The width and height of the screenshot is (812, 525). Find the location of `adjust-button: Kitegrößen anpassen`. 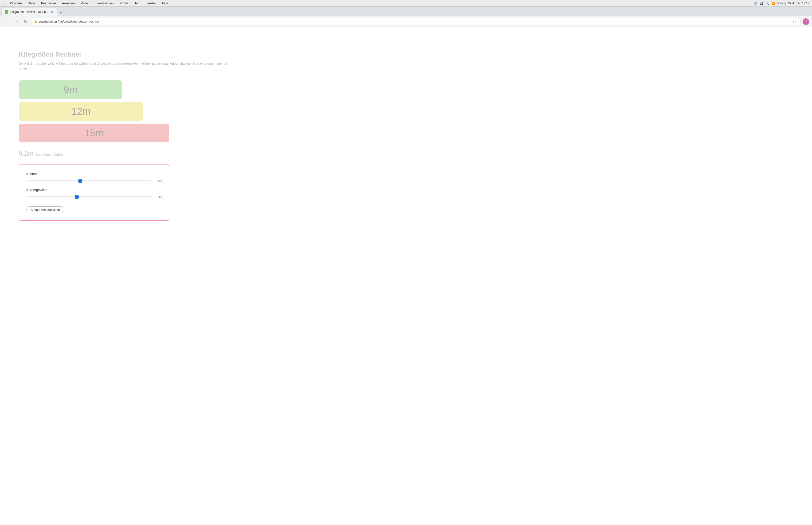

adjust-button: Kitegrößen anpassen is located at coordinates (45, 210).